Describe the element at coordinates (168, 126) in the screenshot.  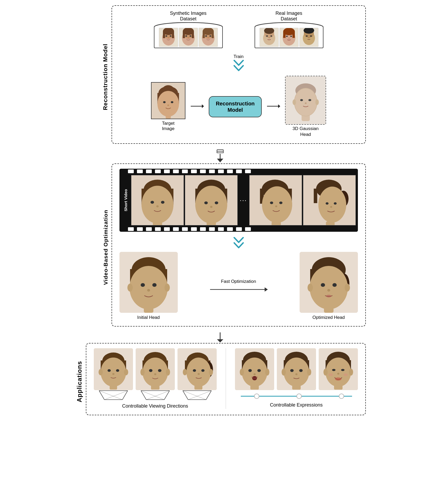
I see `target-image-label: TargetImage` at that location.